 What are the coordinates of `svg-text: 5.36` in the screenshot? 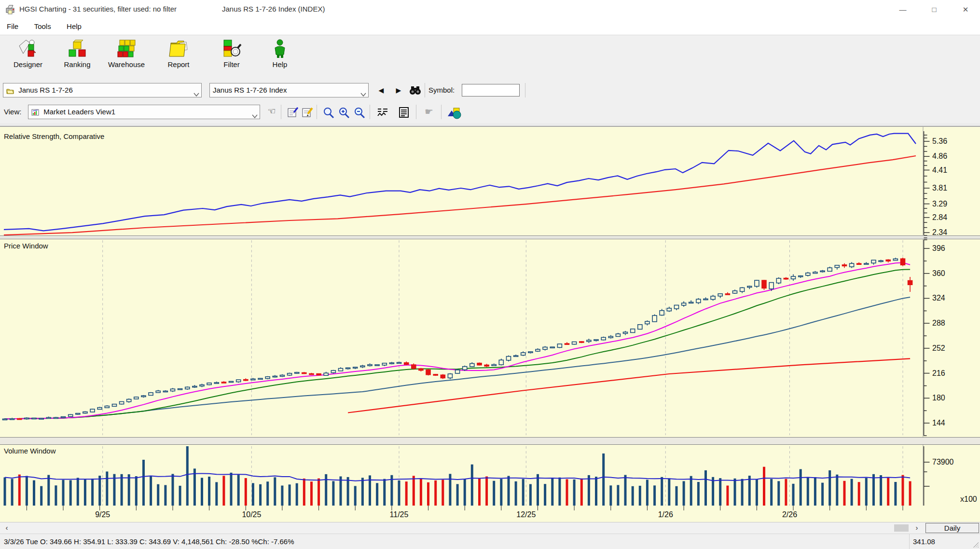 It's located at (940, 141).